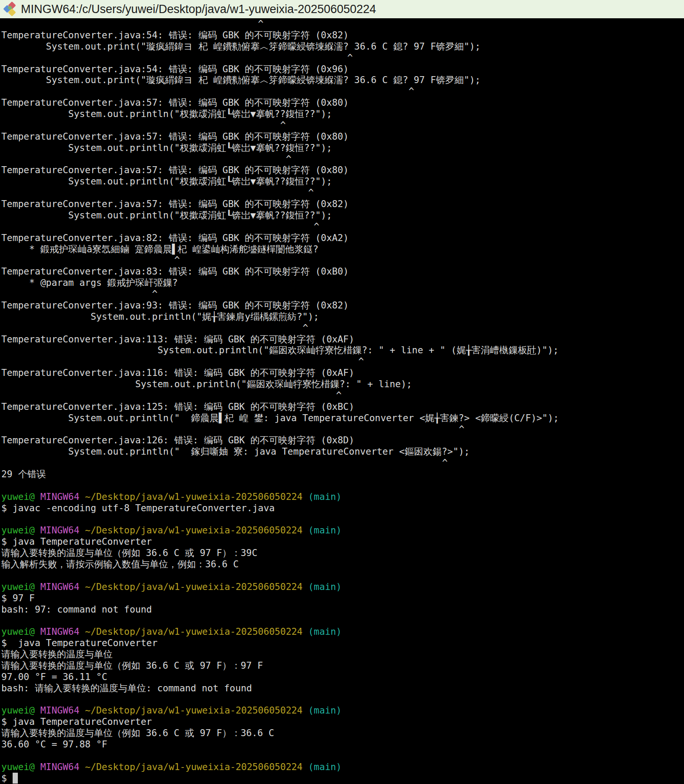 The width and height of the screenshot is (684, 784). Describe the element at coordinates (343, 339) in the screenshot. I see `terminal-line: TemperatureConverter.java:113: 错误: 编码 GB…` at that location.